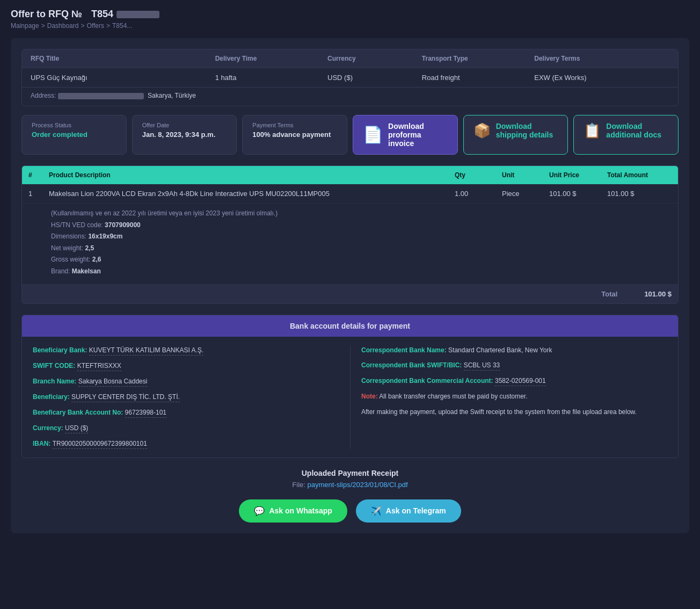 The width and height of the screenshot is (700, 609). What do you see at coordinates (350, 194) in the screenshot?
I see `product-row: 1 Makelsan Lion 2200VA LCD Ekran 2x9Ah 4…` at bounding box center [350, 194].